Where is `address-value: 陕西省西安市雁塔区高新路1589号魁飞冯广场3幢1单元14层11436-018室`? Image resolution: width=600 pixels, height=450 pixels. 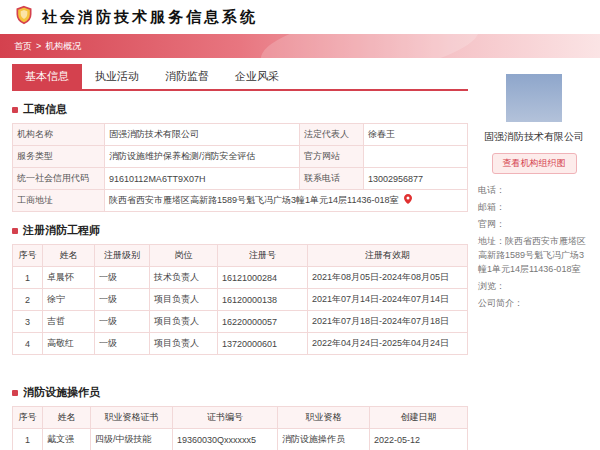
address-value: 陕西省西安市雁塔区高新路1589号魁飞冯广场3幢1单元14层11436-018室 is located at coordinates (254, 200).